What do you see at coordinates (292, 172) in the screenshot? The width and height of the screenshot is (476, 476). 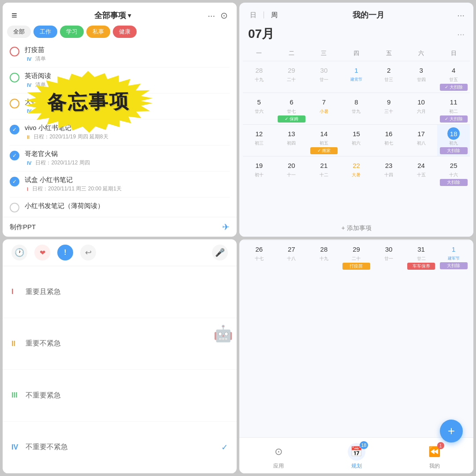 I see `calendar-day: 20十一` at bounding box center [292, 172].